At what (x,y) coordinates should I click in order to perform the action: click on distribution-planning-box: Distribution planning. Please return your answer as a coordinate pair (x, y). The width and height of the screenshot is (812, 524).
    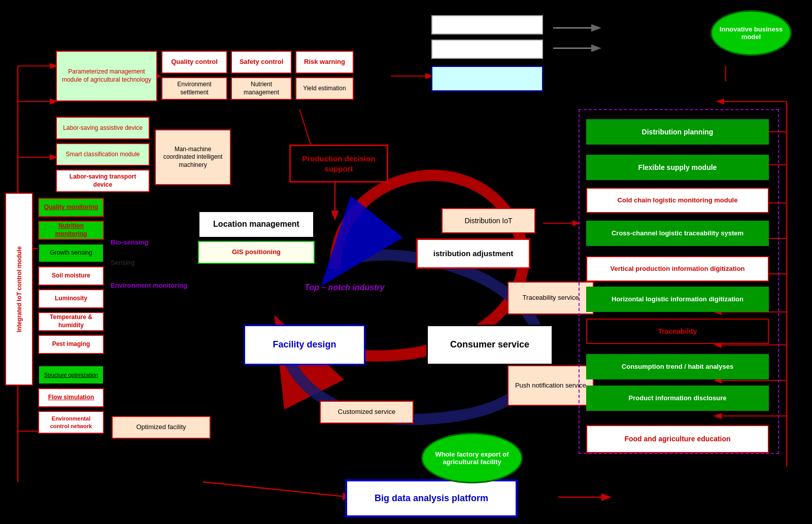
    Looking at the image, I should click on (678, 132).